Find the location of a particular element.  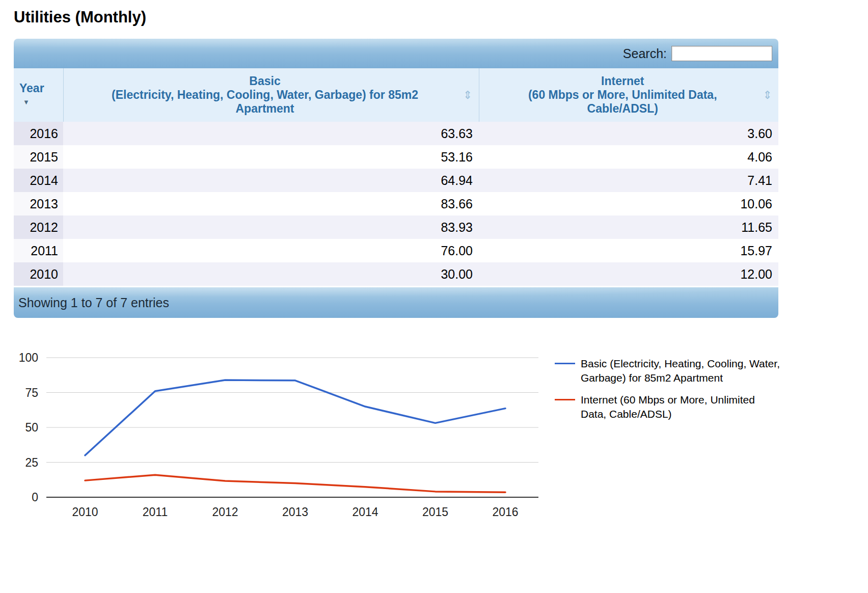

table-row: 201464.947.41 is located at coordinates (396, 180).